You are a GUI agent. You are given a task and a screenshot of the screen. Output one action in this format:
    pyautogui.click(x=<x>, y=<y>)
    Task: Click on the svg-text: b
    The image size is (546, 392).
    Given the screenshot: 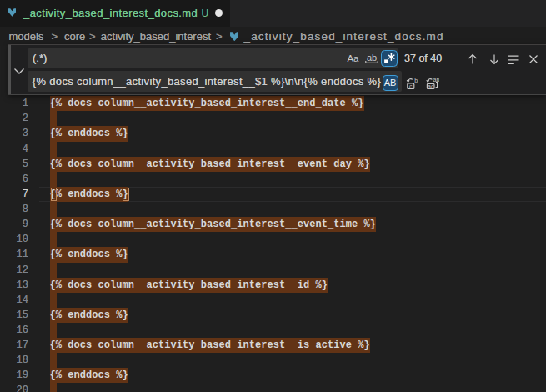 What is the action you would take?
    pyautogui.click(x=416, y=80)
    